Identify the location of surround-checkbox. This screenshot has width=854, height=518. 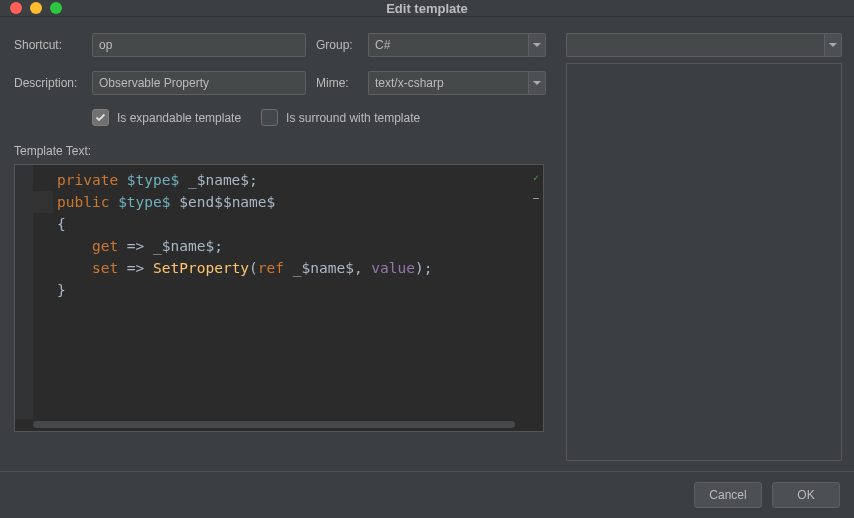
(270, 118).